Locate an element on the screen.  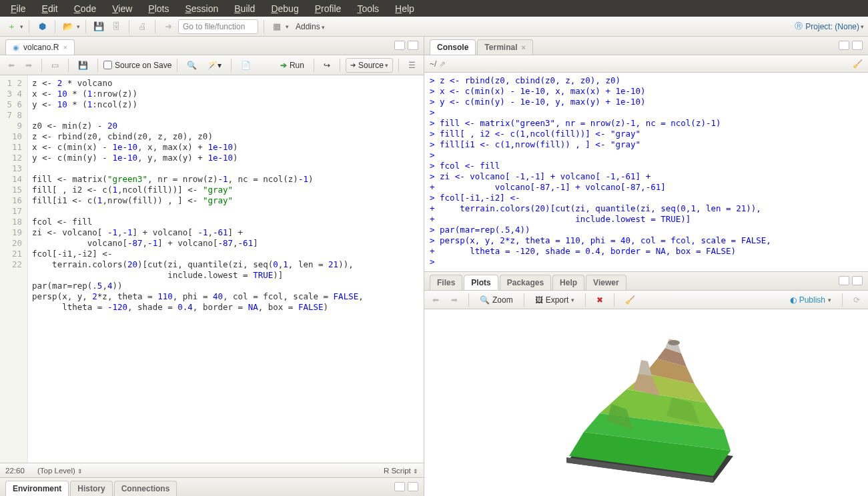
menu-build: Build is located at coordinates (244, 9).